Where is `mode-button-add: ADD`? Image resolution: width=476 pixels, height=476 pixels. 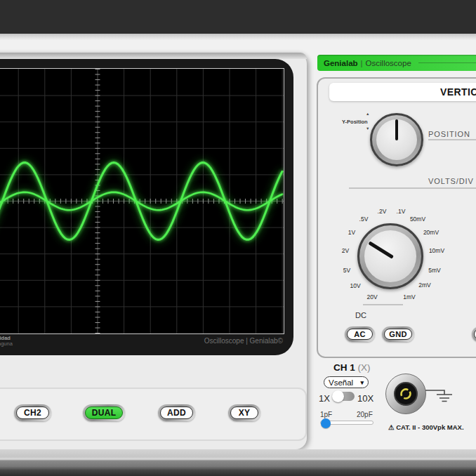 mode-button-add: ADD is located at coordinates (177, 413).